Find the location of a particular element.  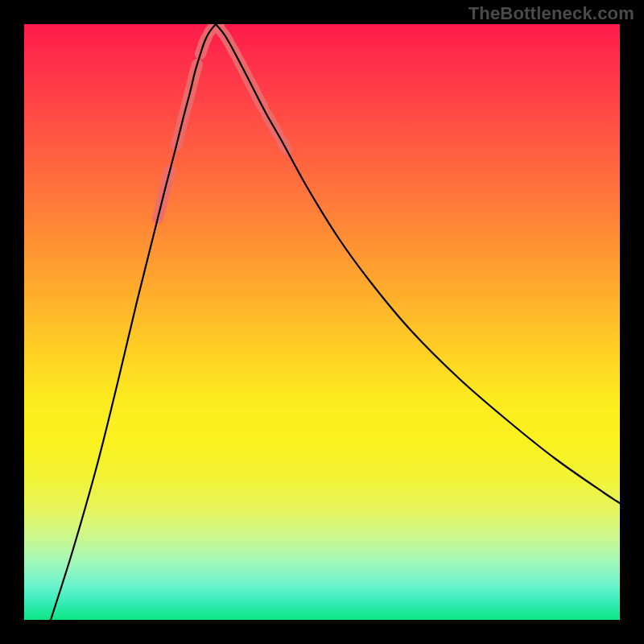

marker-group is located at coordinates (222, 121).